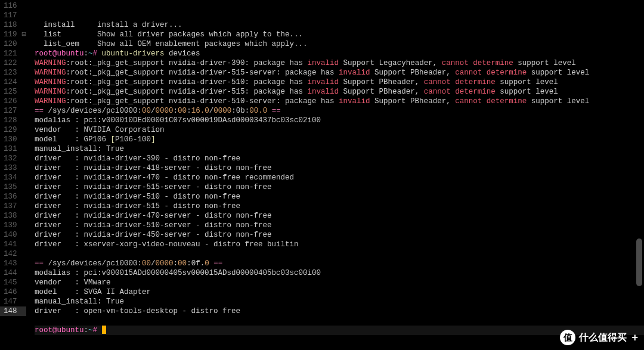 The image size is (644, 350). I want to click on watermark-text: 什么值得买, so click(603, 337).